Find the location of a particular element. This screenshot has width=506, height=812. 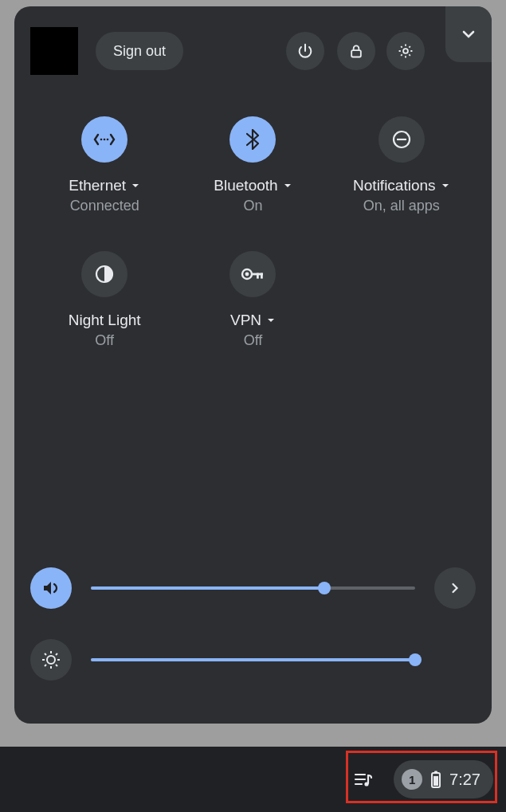

chevron-right-icon is located at coordinates (455, 588).